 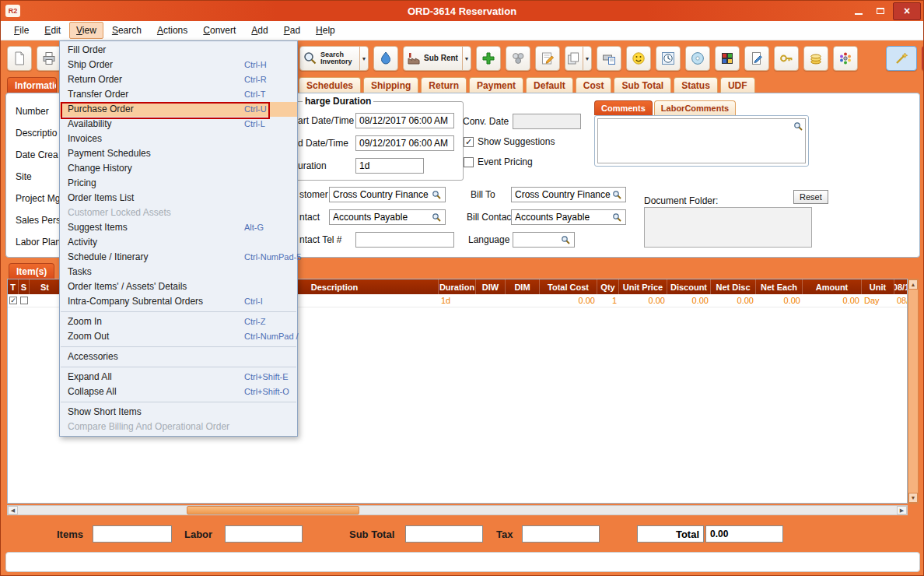 I want to click on toolbar-coins-button, so click(x=816, y=58).